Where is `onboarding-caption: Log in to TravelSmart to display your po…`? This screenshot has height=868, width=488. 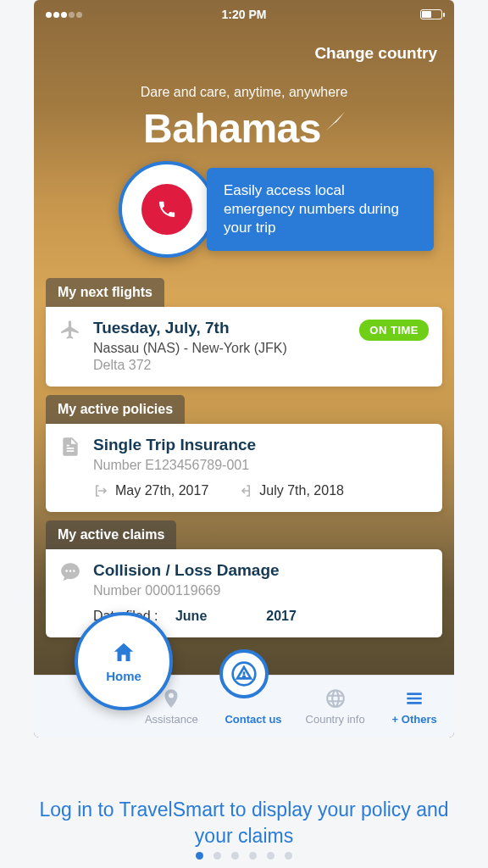 onboarding-caption: Log in to TravelSmart to display your po… is located at coordinates (244, 823).